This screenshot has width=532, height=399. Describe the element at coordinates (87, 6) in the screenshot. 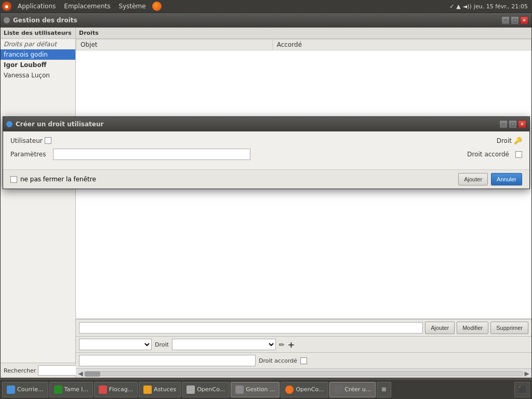

I see `menu-emplacements: Emplacements` at that location.